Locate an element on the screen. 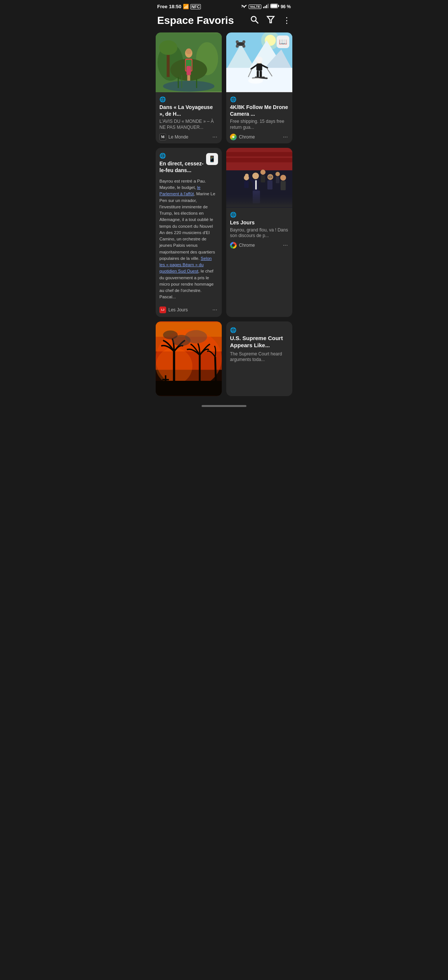 The height and width of the screenshot is (980, 448). source-name-1: Le Monde is located at coordinates (178, 137).